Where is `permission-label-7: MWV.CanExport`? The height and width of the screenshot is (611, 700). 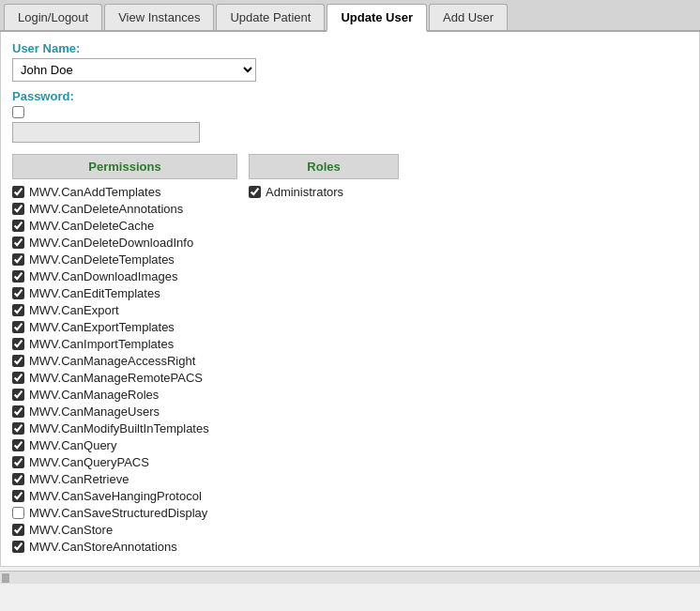 permission-label-7: MWV.CanExport is located at coordinates (74, 310).